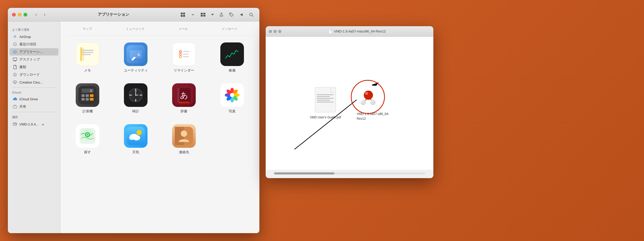 Image resolution: width=644 pixels, height=241 pixels. What do you see at coordinates (325, 103) in the screenshot?
I see `vmd-pdf-file: VMD User's Guide.pdf` at bounding box center [325, 103].